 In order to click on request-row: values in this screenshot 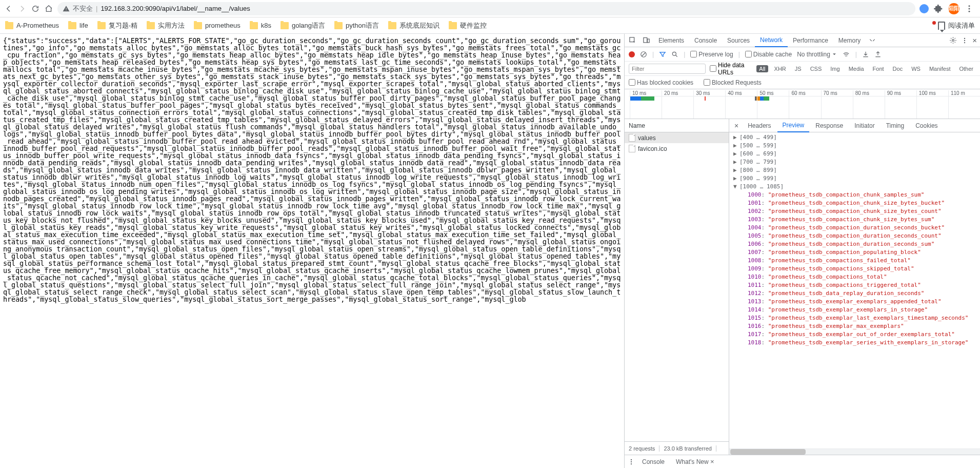, I will do `click(677, 138)`.